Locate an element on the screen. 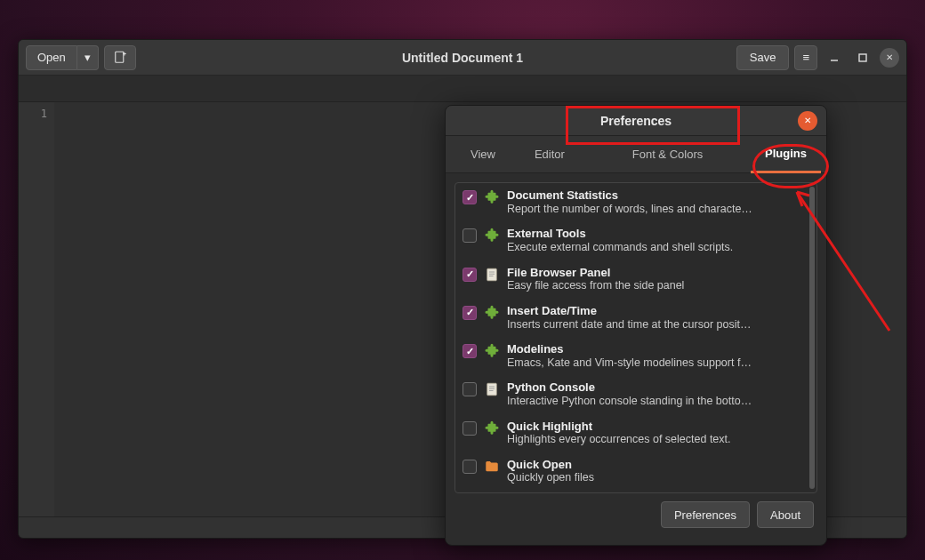  plugin-description: Highlights every occurrences of selected… is located at coordinates (656, 440).